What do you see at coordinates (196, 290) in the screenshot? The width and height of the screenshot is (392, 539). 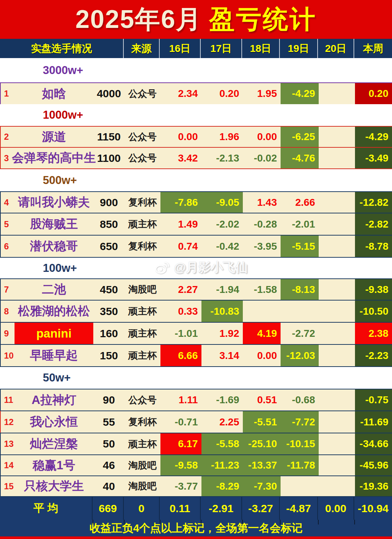 I see `table-row: 7二池450淘股吧2.27-1.94-1.58-8.13-9.38` at bounding box center [196, 290].